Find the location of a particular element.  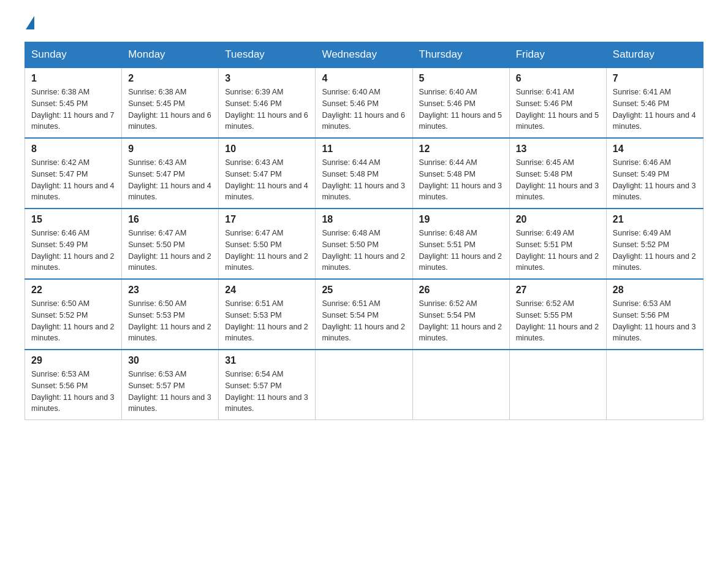

day-info: Sunrise: 6:47 AM Sunset: 5:50 PM Dayligh… is located at coordinates (267, 250).